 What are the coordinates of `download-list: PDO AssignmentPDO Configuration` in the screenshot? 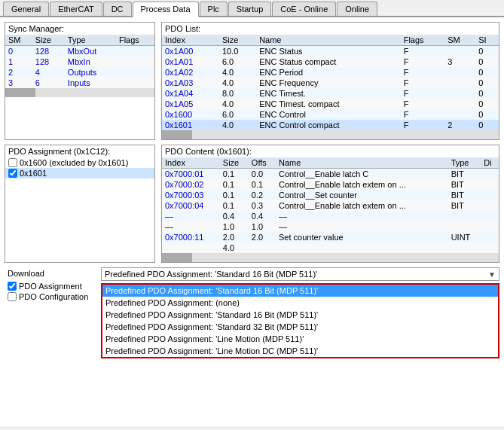 It's located at (50, 291).